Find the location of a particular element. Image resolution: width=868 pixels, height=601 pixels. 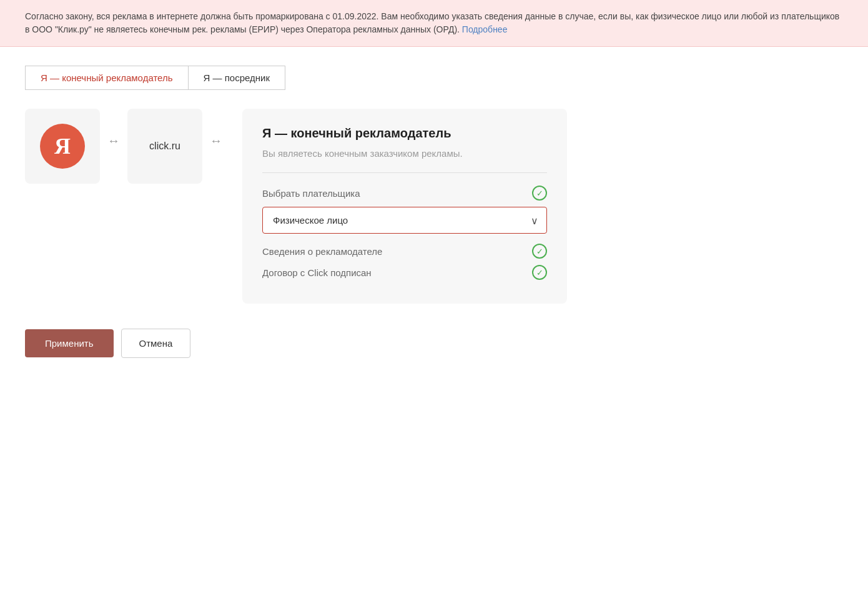

advertiser-info-check-icon: ✓ is located at coordinates (540, 251).